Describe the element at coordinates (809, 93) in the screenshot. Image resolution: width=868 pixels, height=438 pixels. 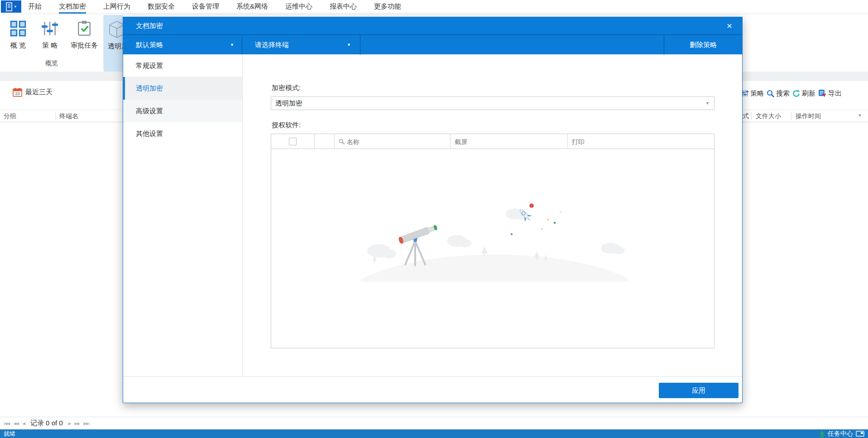
I see `toolbar-refresh-label: 刷新` at that location.